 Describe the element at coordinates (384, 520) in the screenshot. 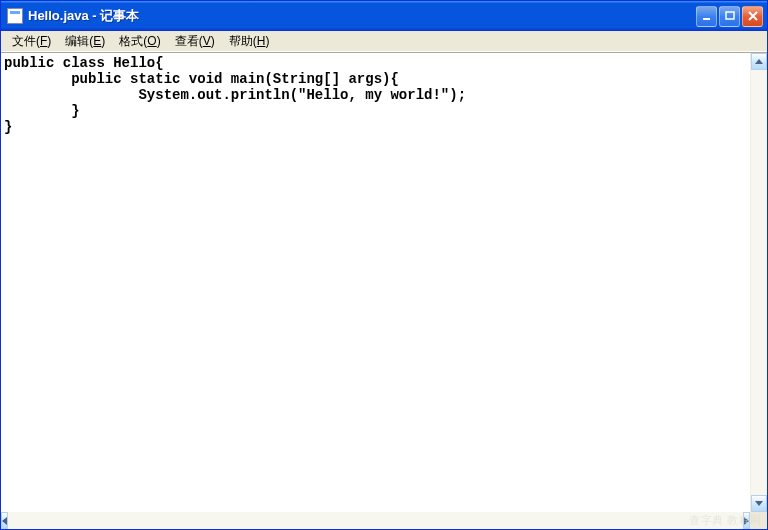

I see `horizontal-scroll-row` at that location.